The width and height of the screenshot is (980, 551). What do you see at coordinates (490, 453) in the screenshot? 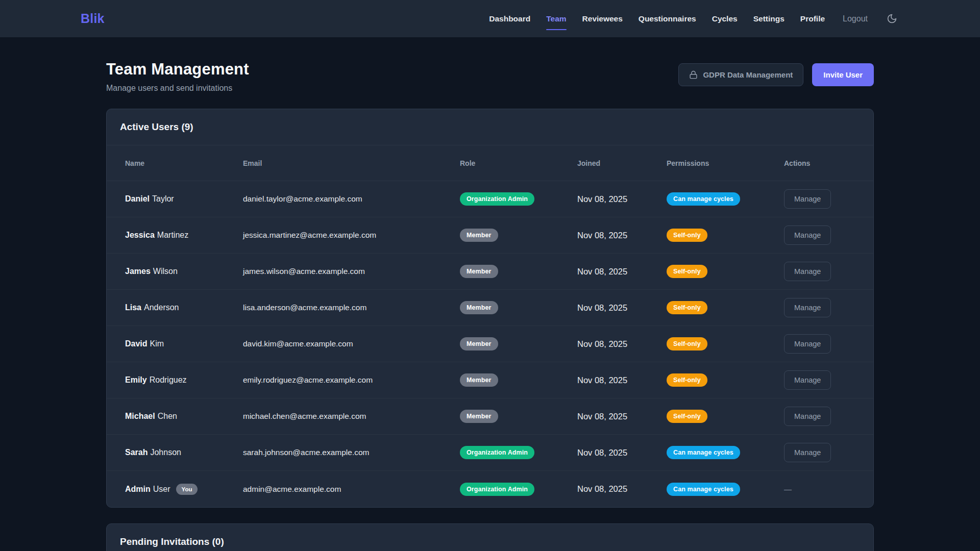
I see `table-row: SarahJohnson sarah.johnson@acme.example.…` at bounding box center [490, 453].